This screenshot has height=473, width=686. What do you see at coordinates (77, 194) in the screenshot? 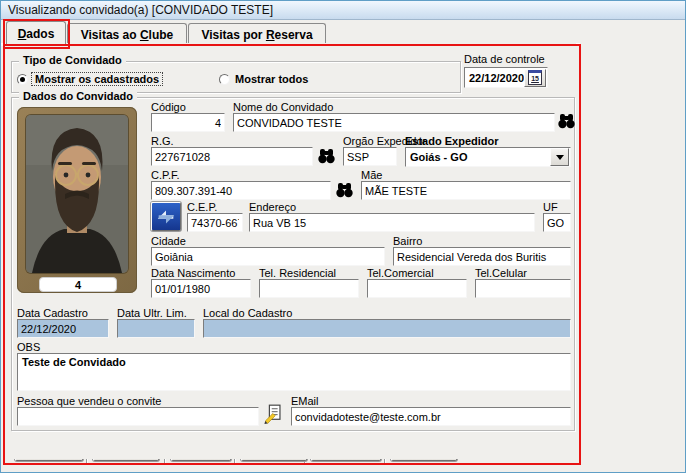
I see `guest-photo` at bounding box center [77, 194].